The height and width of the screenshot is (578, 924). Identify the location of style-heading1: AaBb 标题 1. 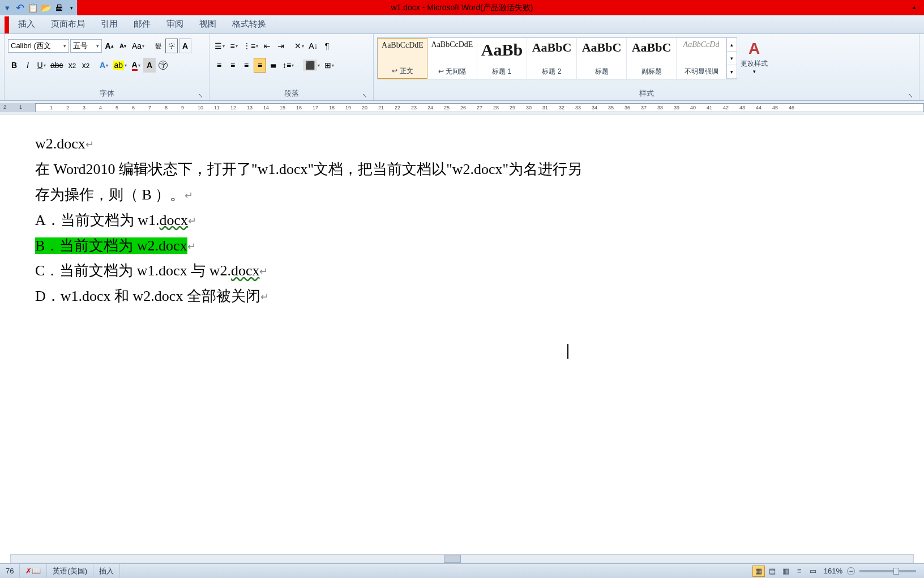
(502, 58).